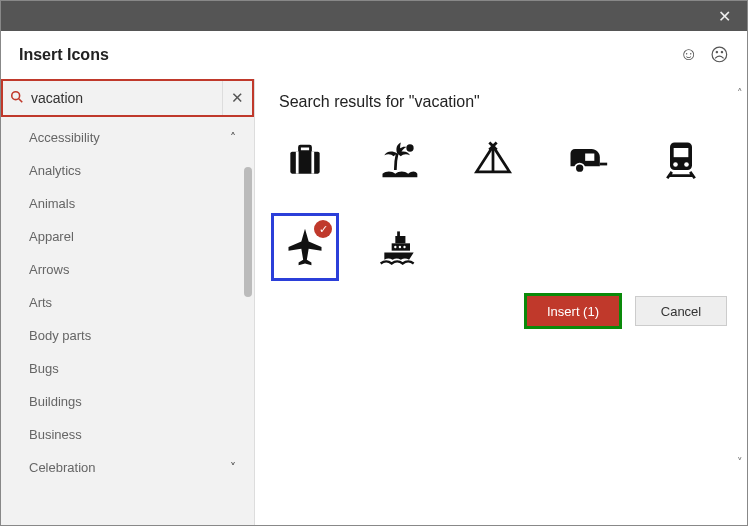  What do you see at coordinates (60, 336) in the screenshot?
I see `category-label: Body parts` at bounding box center [60, 336].